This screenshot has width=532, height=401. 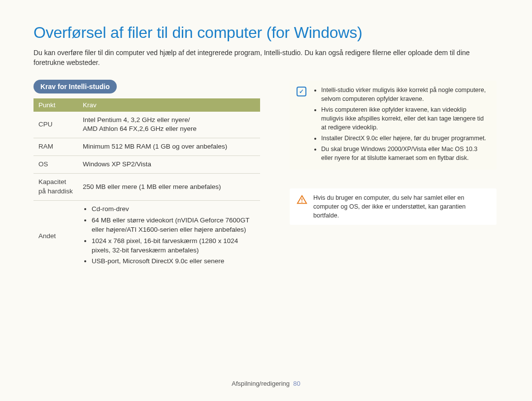 What do you see at coordinates (56, 187) in the screenshot?
I see `cell-capacity-label: Kapacitet på harddisk` at bounding box center [56, 187].